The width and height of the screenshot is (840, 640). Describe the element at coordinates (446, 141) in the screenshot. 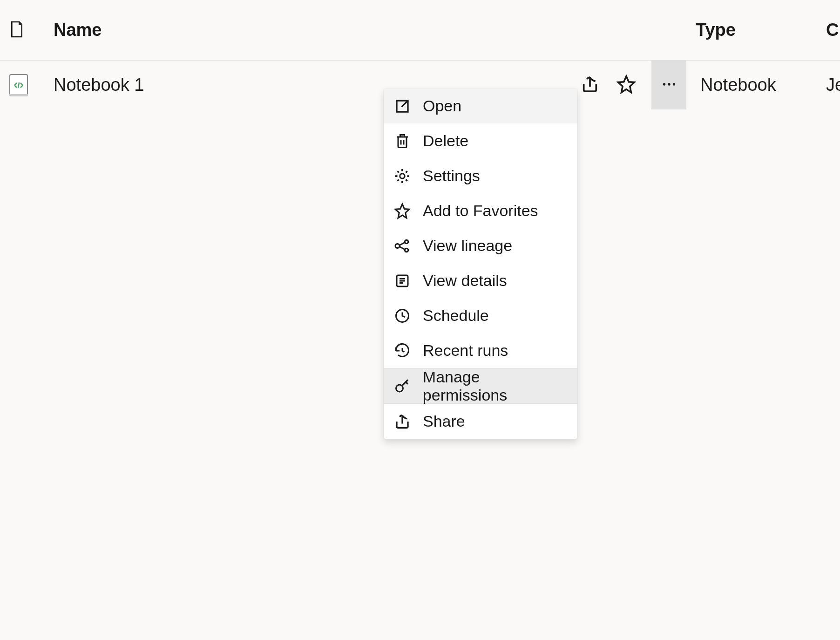

I see `menu-item-label: Delete` at that location.